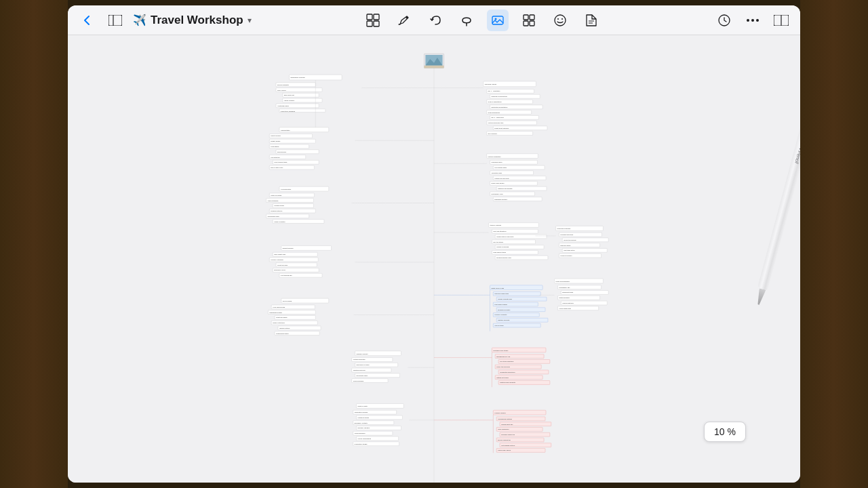  Describe the element at coordinates (276, 195) in the screenshot. I see `svg-text: Hotels vs hostels` at that location.